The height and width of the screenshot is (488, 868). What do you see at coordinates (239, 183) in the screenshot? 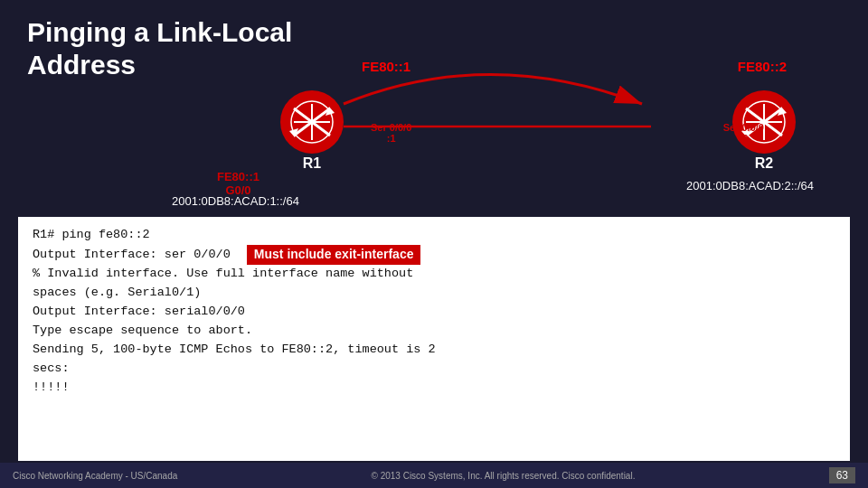
I see `fe80-g0-label: FE80::1 G0/0` at bounding box center [239, 183].